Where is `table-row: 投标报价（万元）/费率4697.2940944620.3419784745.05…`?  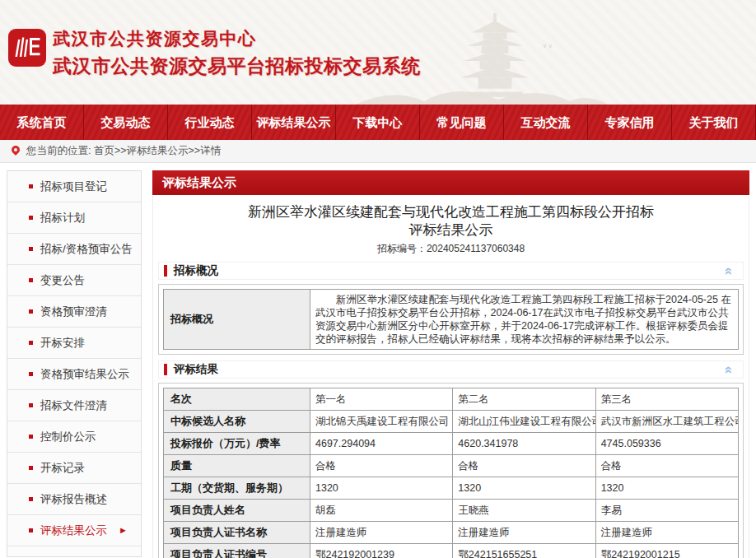 table-row: 投标报价（万元）/费率4697.2940944620.3419784745.05… is located at coordinates (451, 444).